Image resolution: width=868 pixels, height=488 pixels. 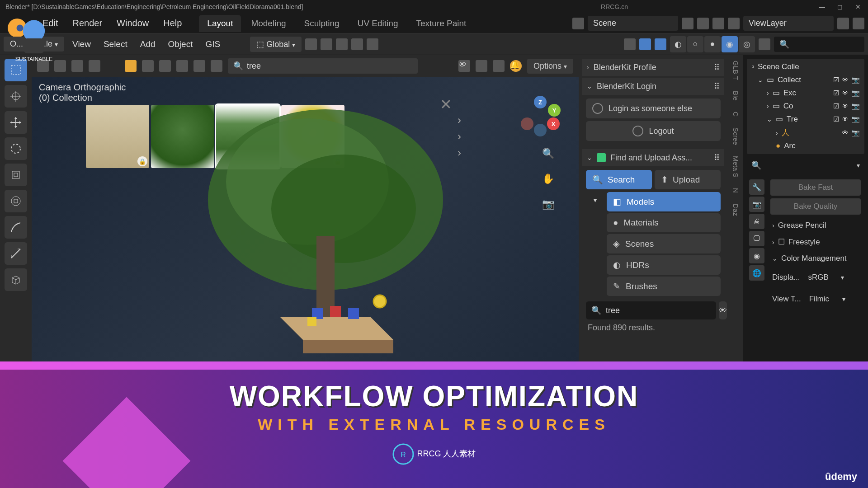 What do you see at coordinates (94, 66) in the screenshot?
I see `select-mode4-icon` at bounding box center [94, 66].